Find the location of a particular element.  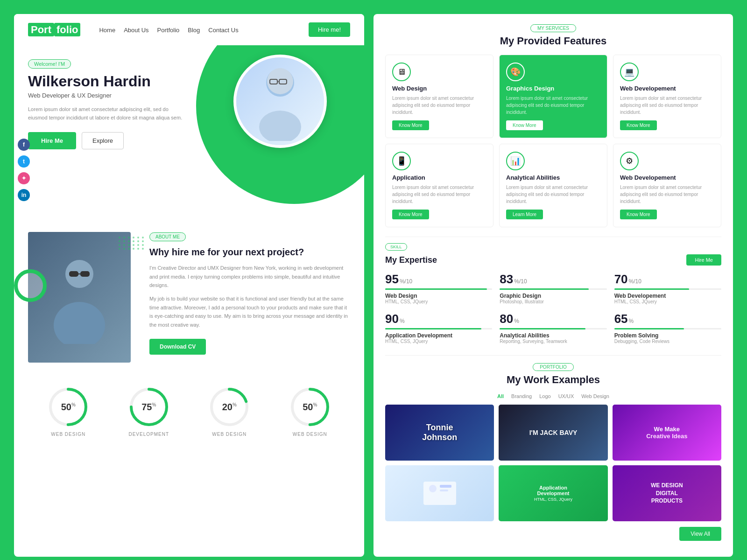

stat-web-design-2: 20% WEB DESIGN is located at coordinates (229, 412).